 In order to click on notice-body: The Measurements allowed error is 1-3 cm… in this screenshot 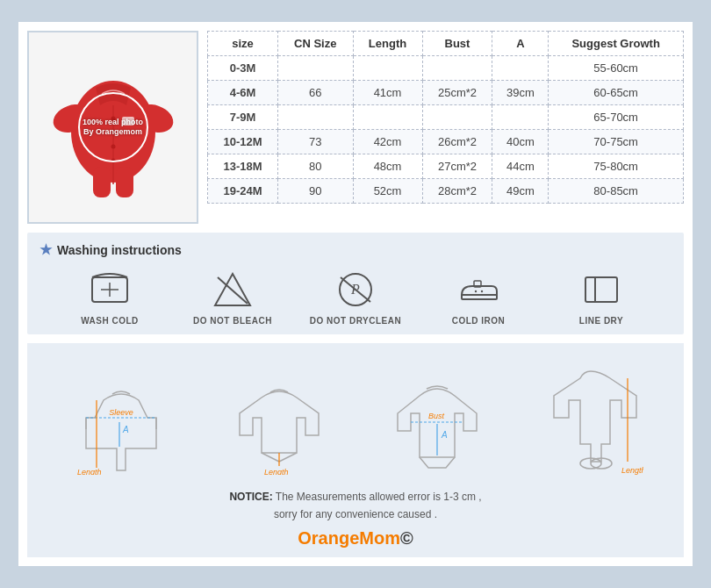, I will do `click(379, 497)`.